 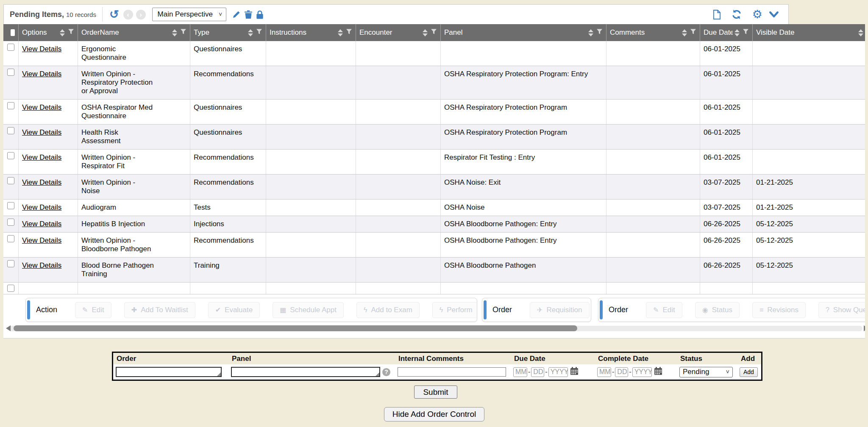 I want to click on add-to-exam-button: ϟAdd to Exam, so click(x=388, y=310).